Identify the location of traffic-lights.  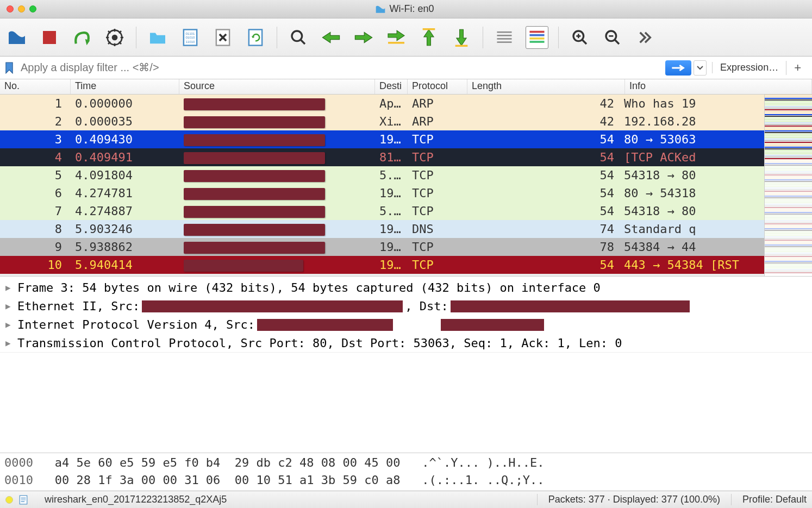
(22, 9).